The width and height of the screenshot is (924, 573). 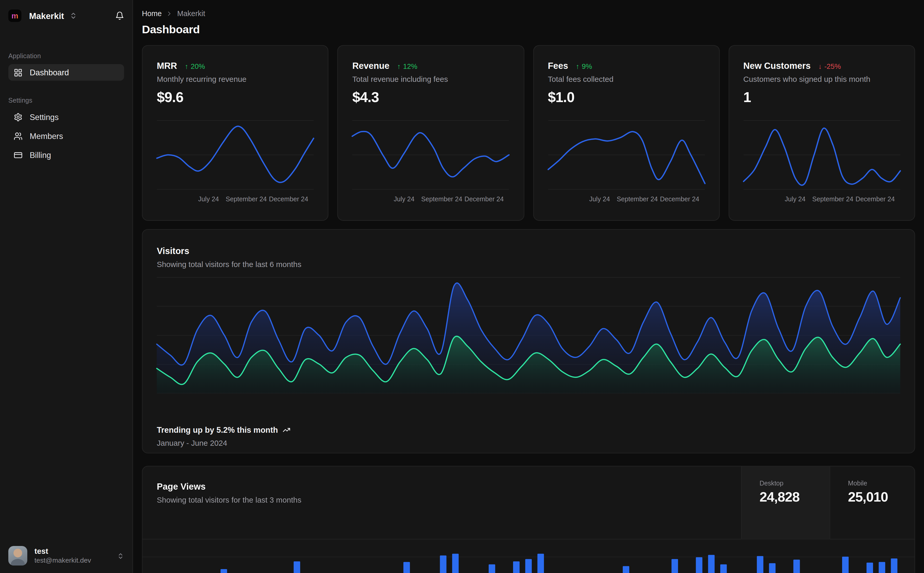 I want to click on trending-up-icon, so click(x=287, y=430).